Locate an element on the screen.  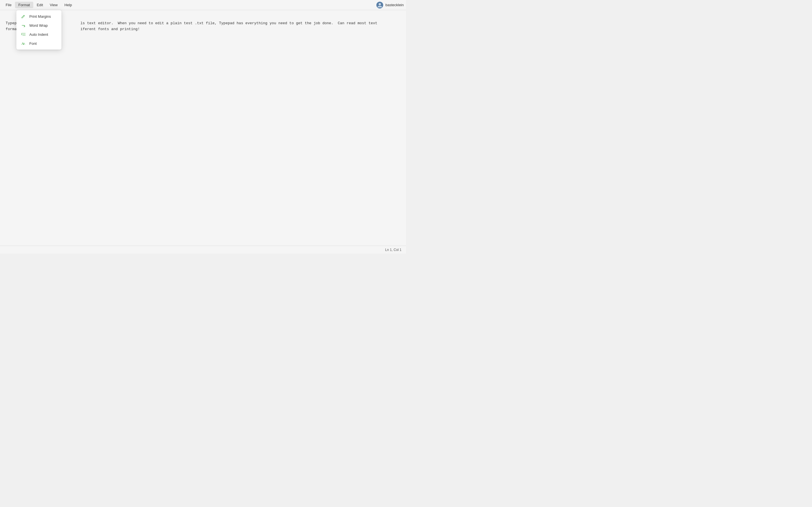
statusbar: Ln 1, Col 1 is located at coordinates (203, 249).